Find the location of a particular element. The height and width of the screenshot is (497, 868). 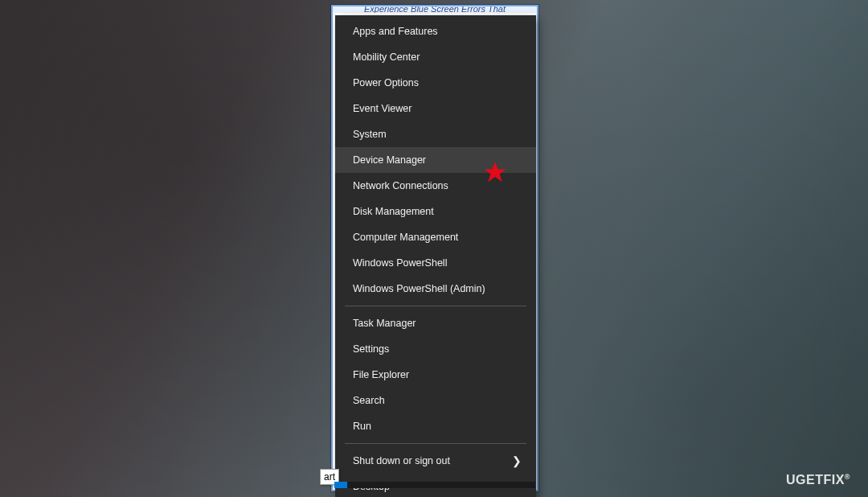

menu-item-task-manager: Task Manager is located at coordinates (436, 323).